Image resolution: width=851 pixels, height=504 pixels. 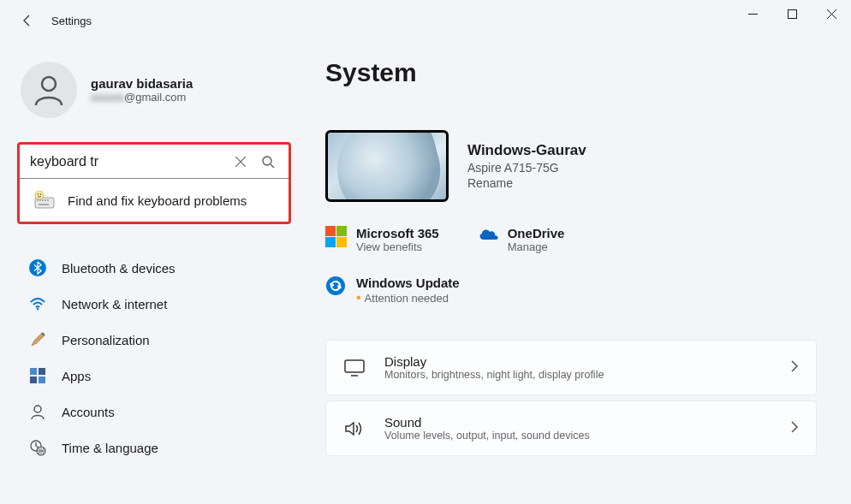 I want to click on nav-label: Accounts, so click(x=88, y=412).